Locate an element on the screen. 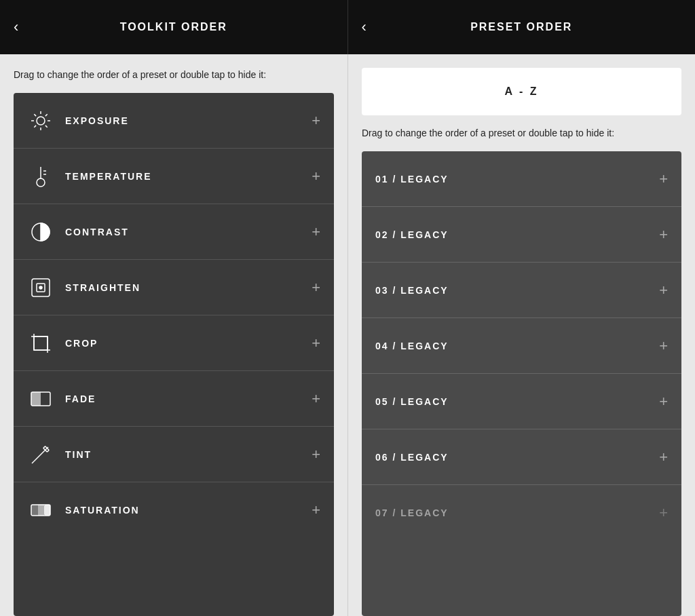 The width and height of the screenshot is (695, 616). az-box: A - Z is located at coordinates (521, 92).